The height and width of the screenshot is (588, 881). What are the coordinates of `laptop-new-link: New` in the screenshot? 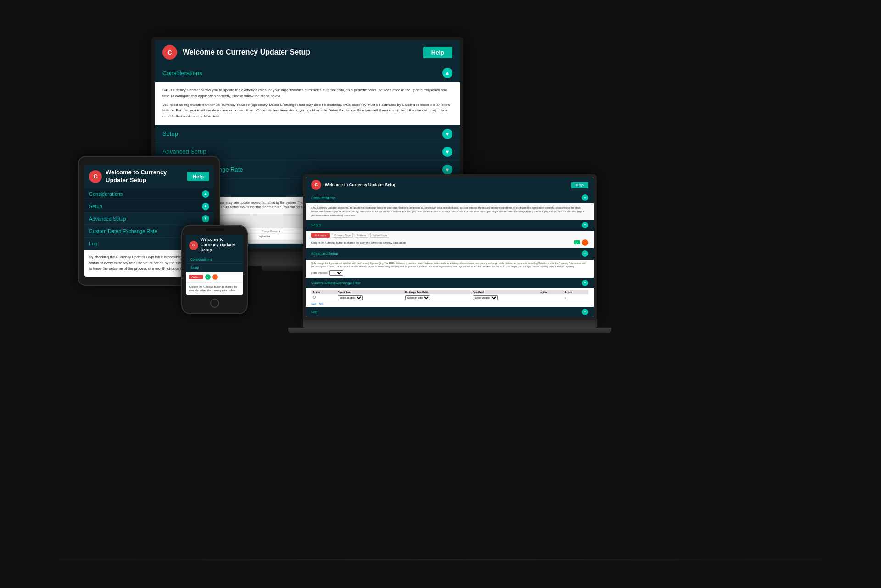 It's located at (321, 304).